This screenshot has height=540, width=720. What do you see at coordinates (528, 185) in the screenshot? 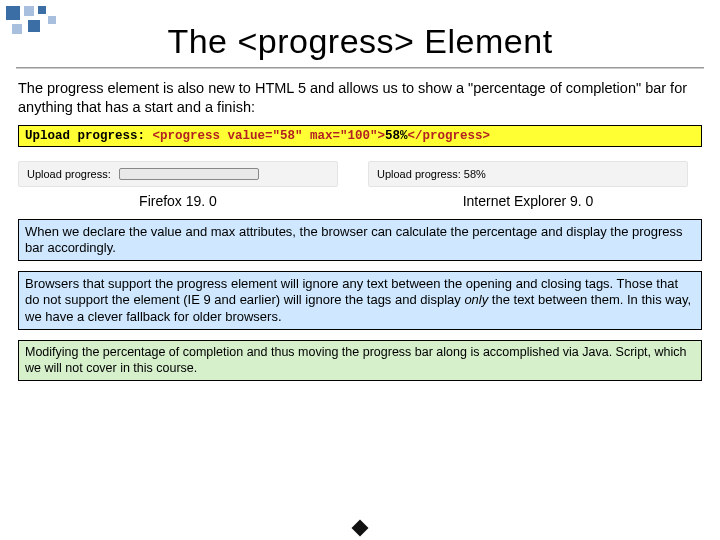
I see `ie-cell: Upload progress: 58% Internet Explorer 9…` at bounding box center [528, 185].